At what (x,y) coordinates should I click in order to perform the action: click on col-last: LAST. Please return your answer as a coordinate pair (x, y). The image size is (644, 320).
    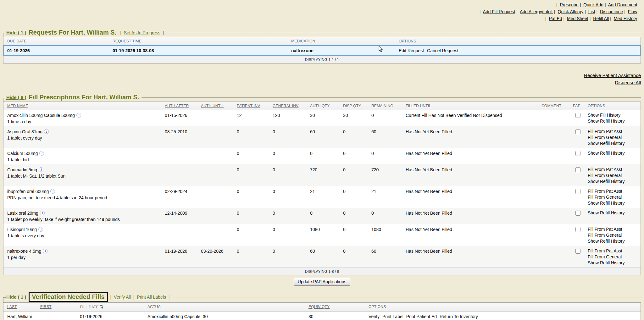
    Looking at the image, I should click on (20, 307).